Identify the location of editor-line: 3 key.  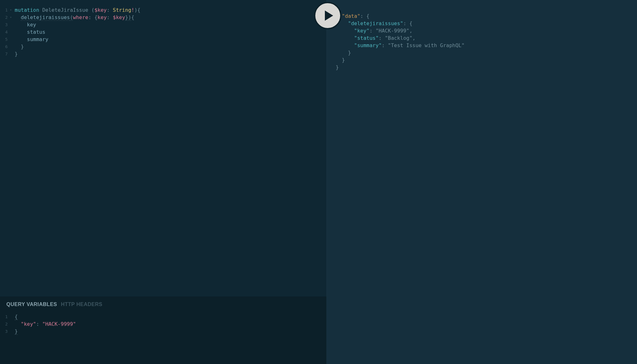
(163, 25).